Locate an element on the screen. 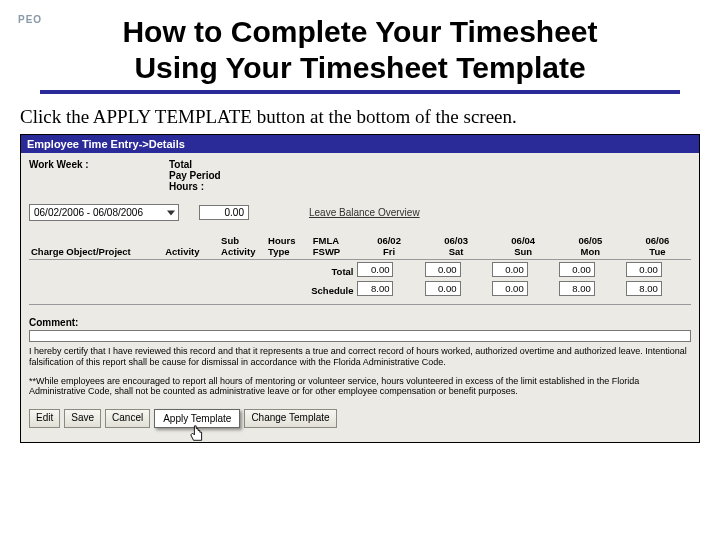 Image resolution: width=720 pixels, height=540 pixels. total-d3: 0.00 is located at coordinates (577, 270).